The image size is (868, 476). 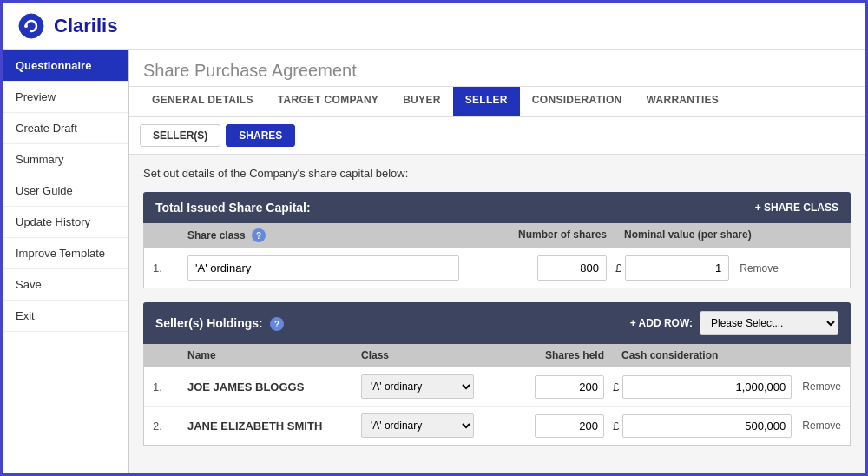 What do you see at coordinates (496, 208) in the screenshot?
I see `section1-header: Total Issued Share Capital: + SHARE CLAS…` at bounding box center [496, 208].